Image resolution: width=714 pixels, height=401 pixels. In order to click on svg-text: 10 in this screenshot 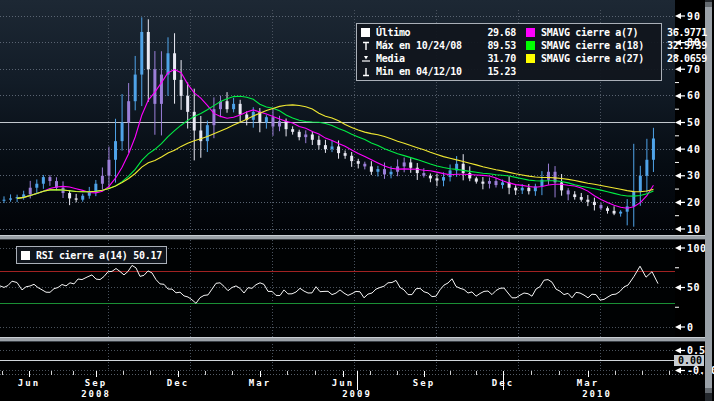, I will do `click(694, 230)`.